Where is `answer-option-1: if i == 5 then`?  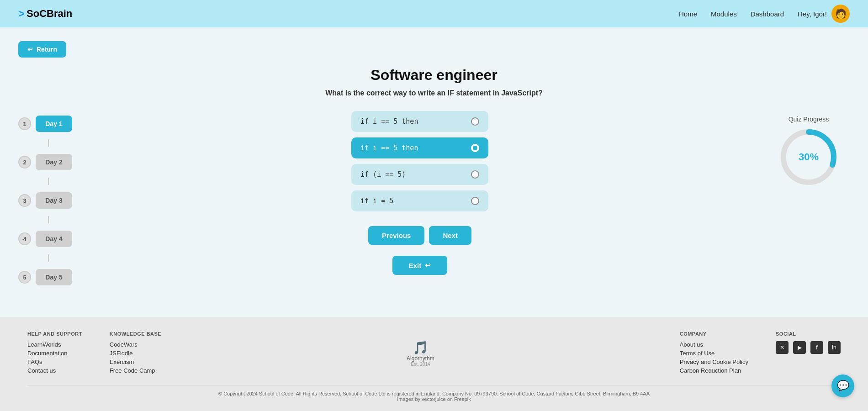 answer-option-1: if i == 5 then is located at coordinates (420, 121).